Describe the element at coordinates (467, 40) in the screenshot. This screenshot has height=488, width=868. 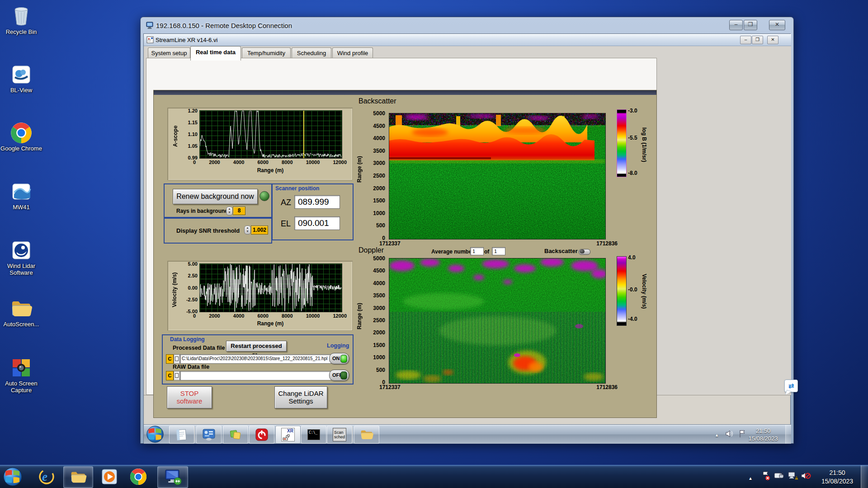
I see `app-titlebar: StreamLine XR v14-6.vi – ❐ ✕` at that location.